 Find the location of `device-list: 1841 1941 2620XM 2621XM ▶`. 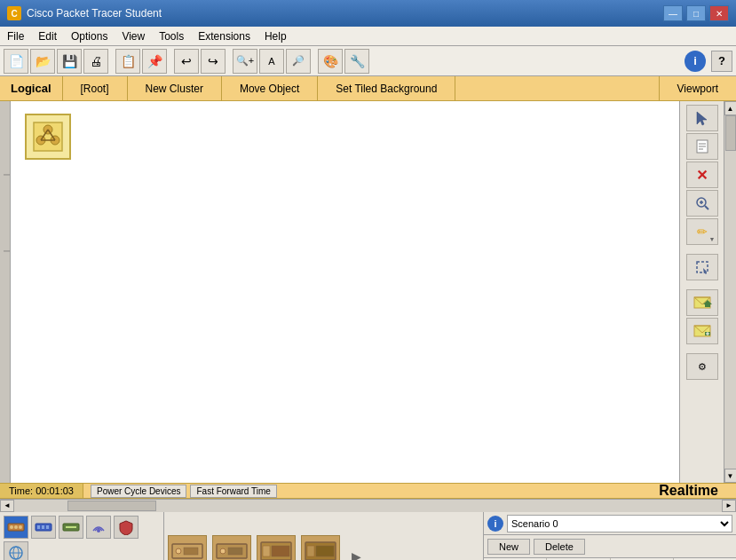

device-list: 1841 1941 2620XM 2621XM ▶ is located at coordinates (323, 536).